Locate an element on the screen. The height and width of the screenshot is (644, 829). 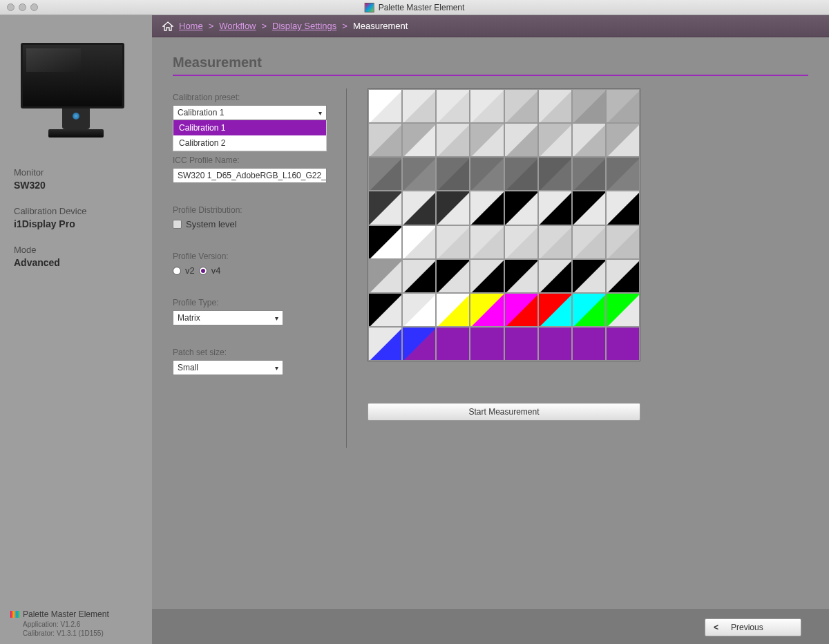
v2-radio is located at coordinates (177, 271).